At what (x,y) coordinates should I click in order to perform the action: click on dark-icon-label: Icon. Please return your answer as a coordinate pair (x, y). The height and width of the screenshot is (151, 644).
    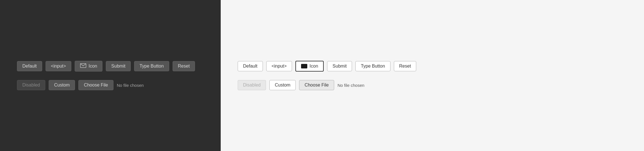
    Looking at the image, I should click on (93, 66).